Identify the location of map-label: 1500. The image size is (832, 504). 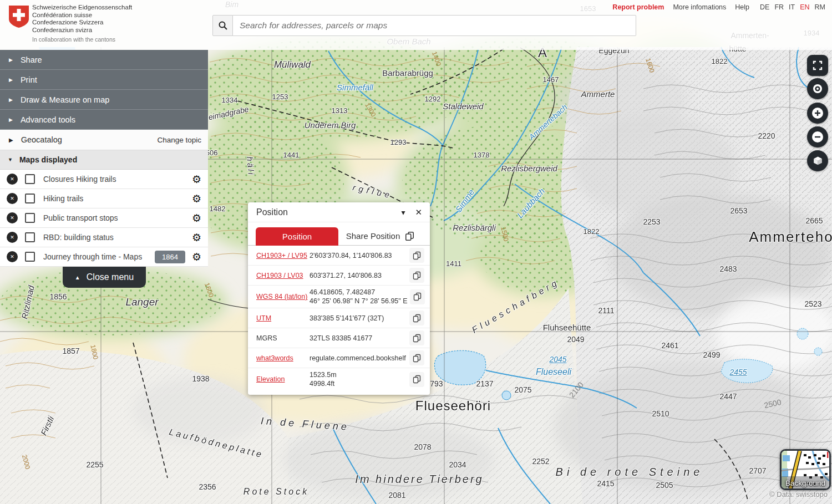
(505, 234).